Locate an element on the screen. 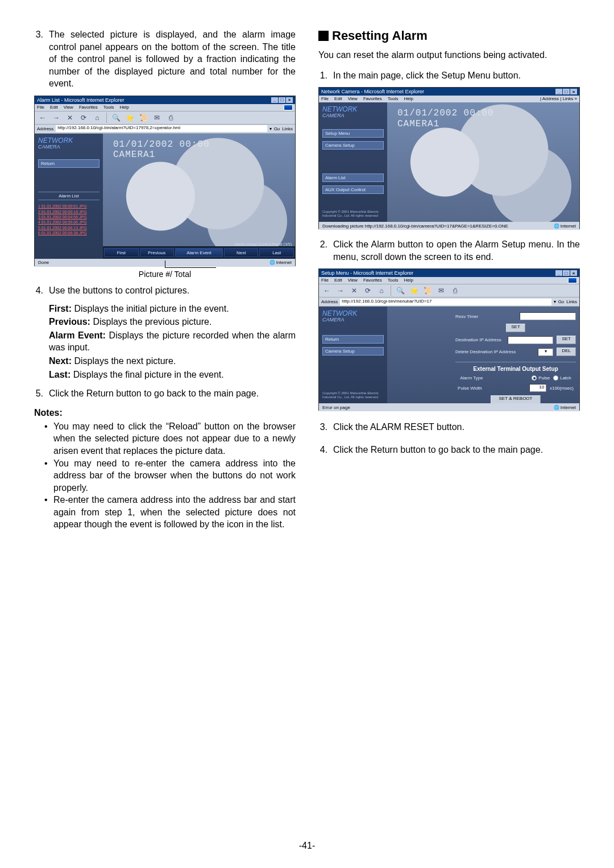 Image resolution: width=614 pixels, height=868 pixels. alarm-link: 3 01.01.2002 00:04:56 JPG is located at coordinates (69, 217).